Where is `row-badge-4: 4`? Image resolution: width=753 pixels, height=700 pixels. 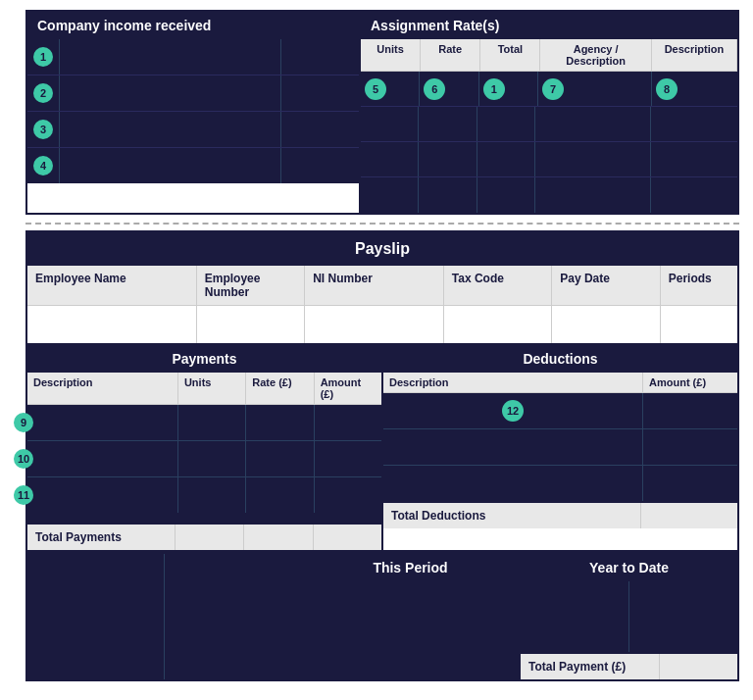
row-badge-4: 4 is located at coordinates (43, 166).